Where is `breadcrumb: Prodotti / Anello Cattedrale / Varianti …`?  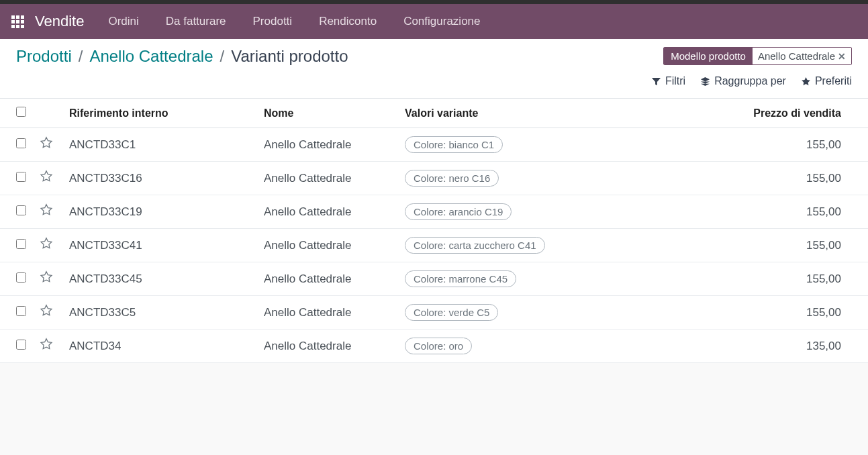
breadcrumb: Prodotti / Anello Cattedrale / Varianti … is located at coordinates (183, 56).